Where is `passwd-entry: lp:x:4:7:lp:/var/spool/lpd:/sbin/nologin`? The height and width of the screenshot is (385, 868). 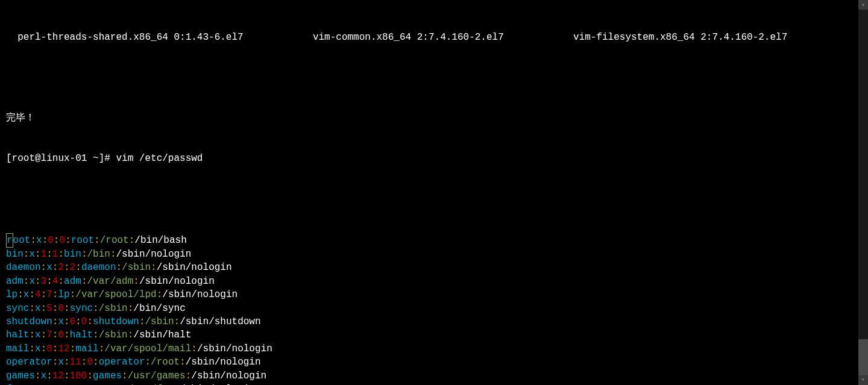
passwd-entry: lp:x:4:7:lp:/var/spool/lpd:/sbin/nologin is located at coordinates (434, 295).